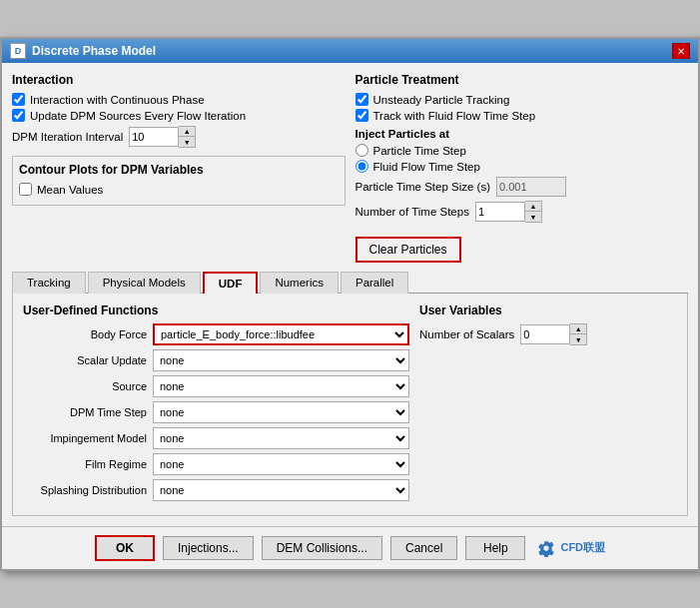  What do you see at coordinates (578, 329) in the screenshot?
I see `num-scalars-up: ▲` at bounding box center [578, 329].